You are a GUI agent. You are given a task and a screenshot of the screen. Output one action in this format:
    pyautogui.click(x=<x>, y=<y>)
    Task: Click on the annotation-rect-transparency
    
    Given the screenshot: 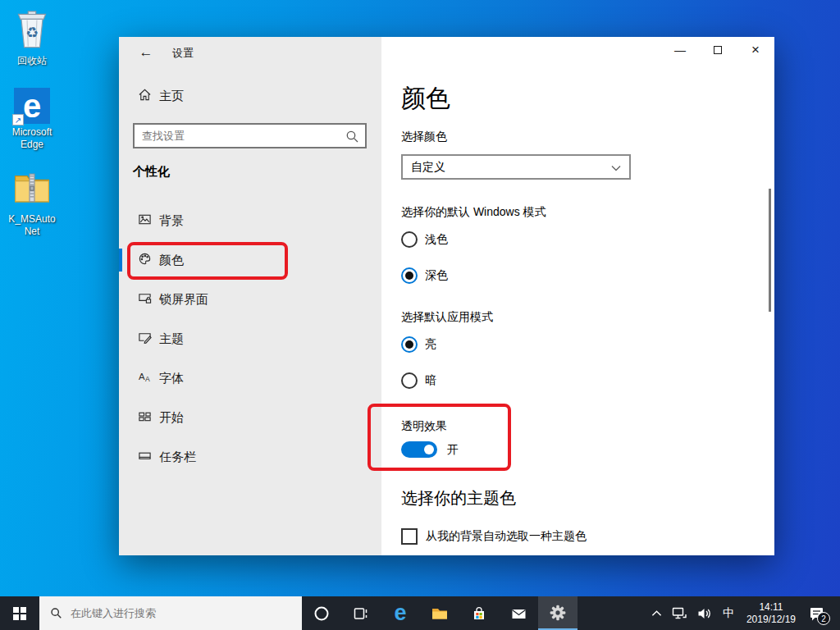 What is the action you would take?
    pyautogui.click(x=440, y=437)
    